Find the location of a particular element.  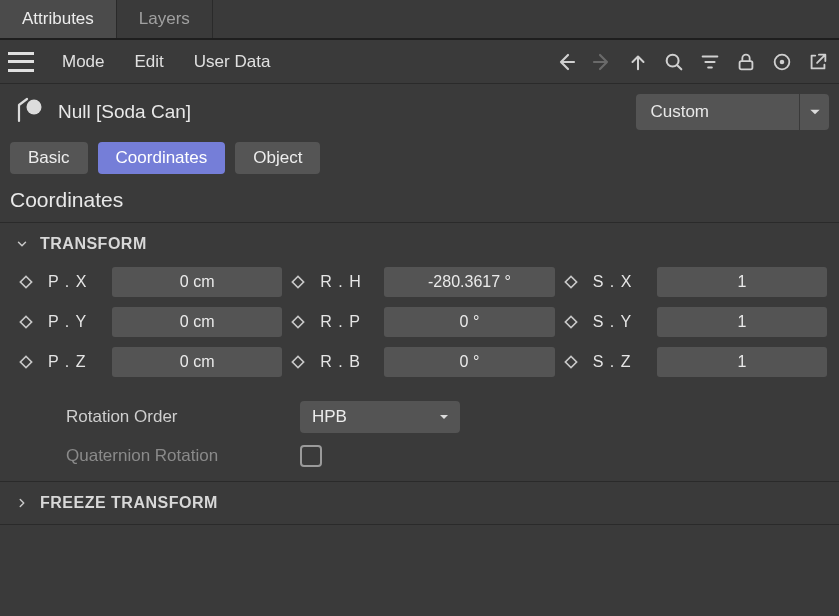

mode-dropdown: Custom is located at coordinates (732, 112).